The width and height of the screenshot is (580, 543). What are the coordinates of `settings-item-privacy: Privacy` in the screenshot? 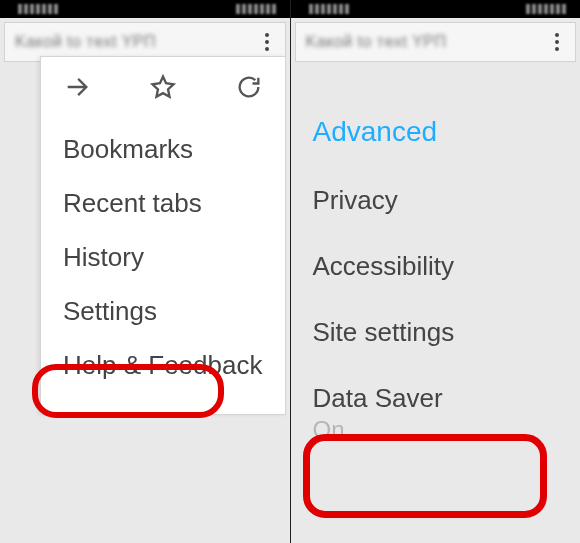 It's located at (436, 201).